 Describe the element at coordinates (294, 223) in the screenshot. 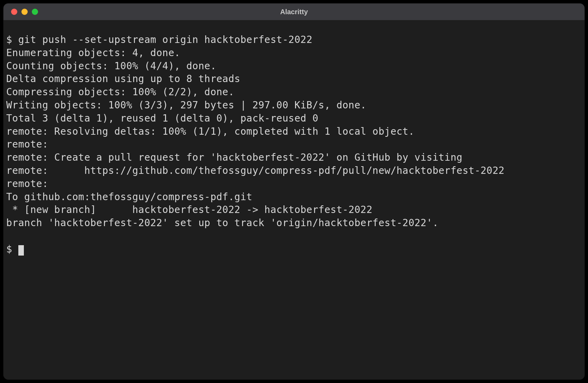

I see `output-line: branch 'hacktoberfest-2022' set up to tr…` at that location.